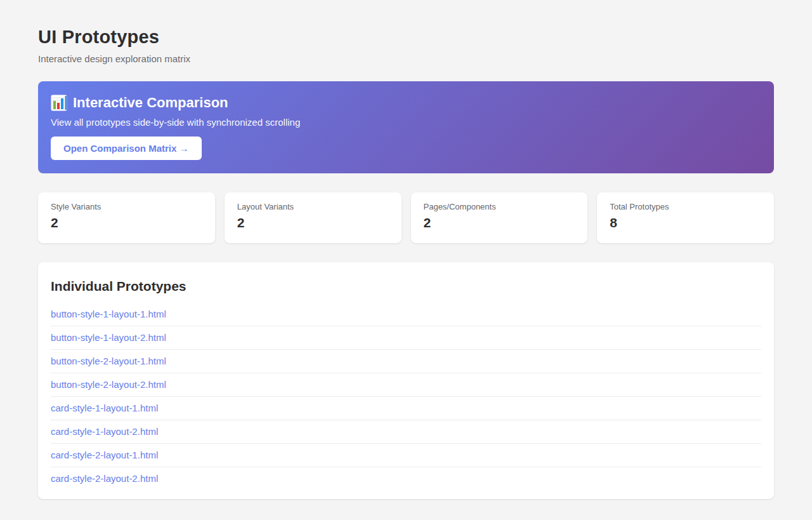 This screenshot has width=812, height=520. Describe the element at coordinates (313, 207) in the screenshot. I see `stat-label: Layout Variants` at that location.